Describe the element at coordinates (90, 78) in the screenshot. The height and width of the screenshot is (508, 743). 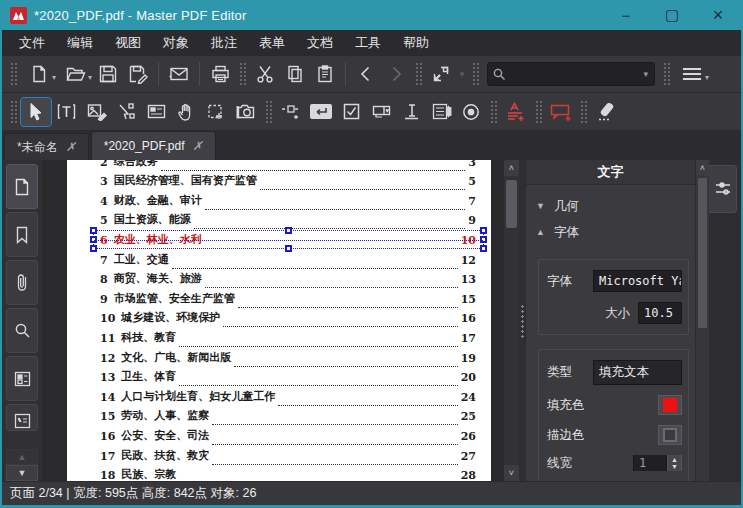
I see `open-file-dropdown-icon: ▾` at that location.